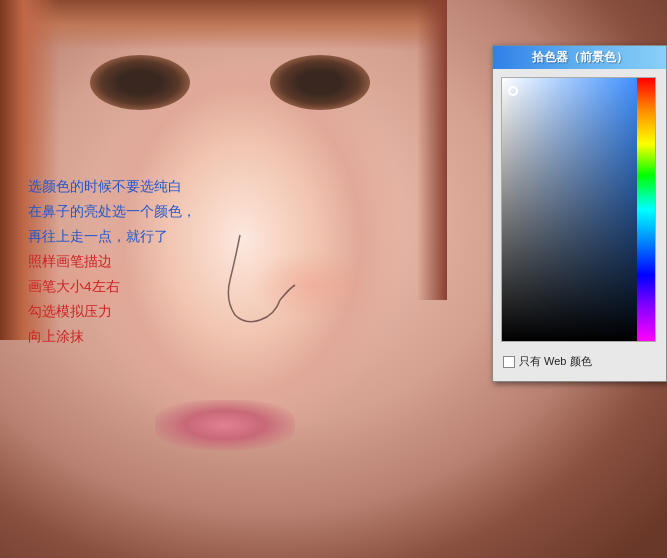  What do you see at coordinates (112, 338) in the screenshot?
I see `annotation-line: 向上涂抹` at bounding box center [112, 338].